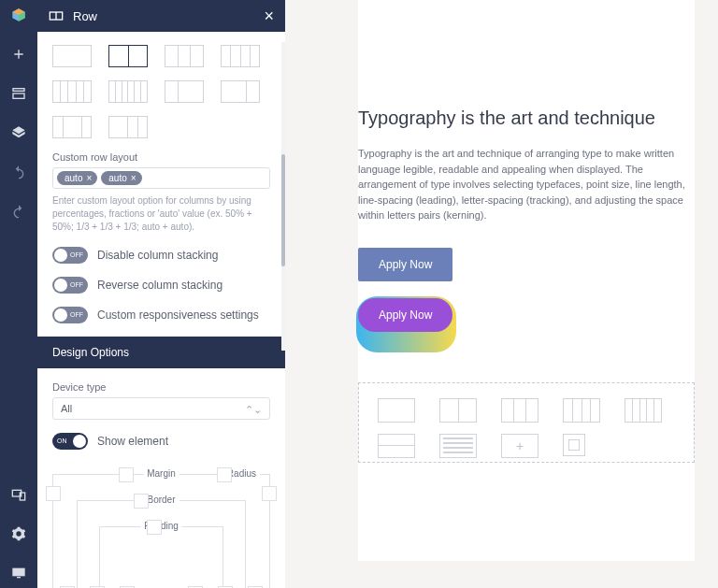 Image resolution: width=718 pixels, height=588 pixels. Describe the element at coordinates (161, 16) in the screenshot. I see `panel-header: Row ×` at that location.